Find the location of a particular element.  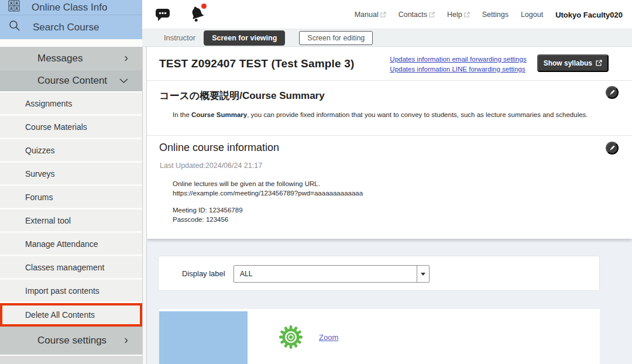

sidebar-item-classes-management: Classes management is located at coordinates (71, 268).